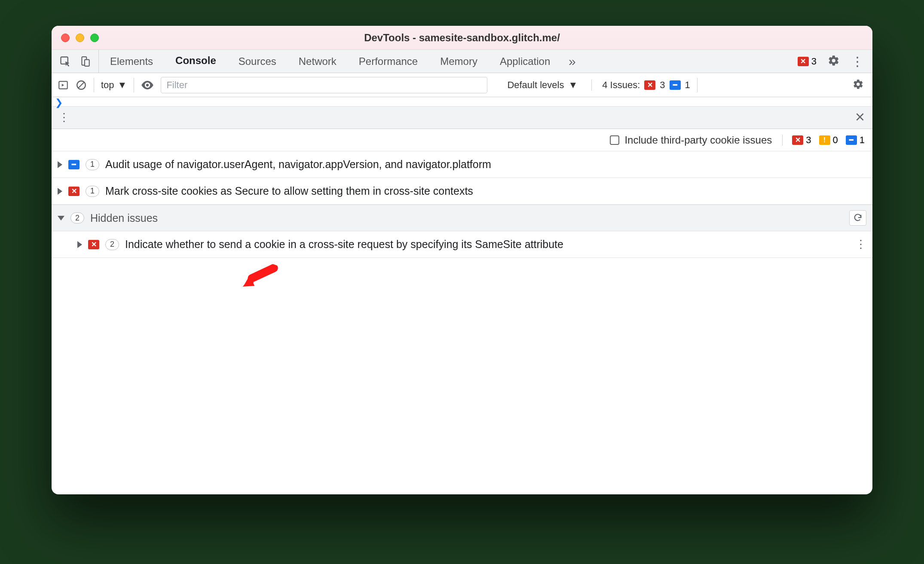 The width and height of the screenshot is (924, 564). I want to click on live-expression-eye-icon, so click(147, 85).